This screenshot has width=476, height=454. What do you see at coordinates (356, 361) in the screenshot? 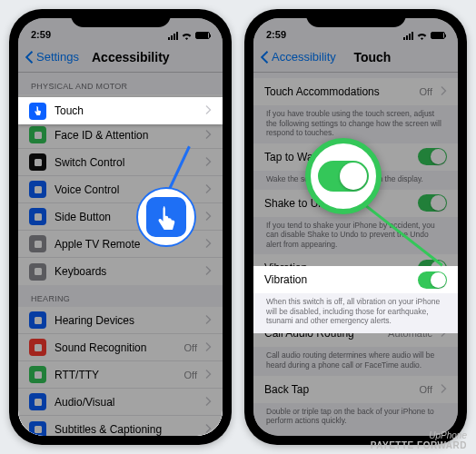
I see `section-footer: Call audio routing determines where audi…` at bounding box center [356, 361].